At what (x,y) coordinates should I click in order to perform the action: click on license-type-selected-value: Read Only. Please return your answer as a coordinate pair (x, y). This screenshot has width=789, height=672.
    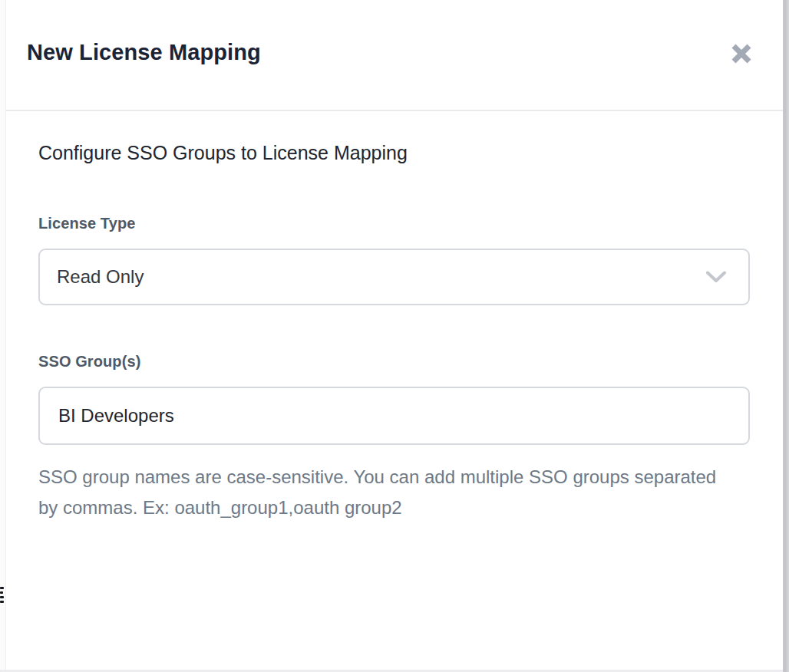
    Looking at the image, I should click on (100, 277).